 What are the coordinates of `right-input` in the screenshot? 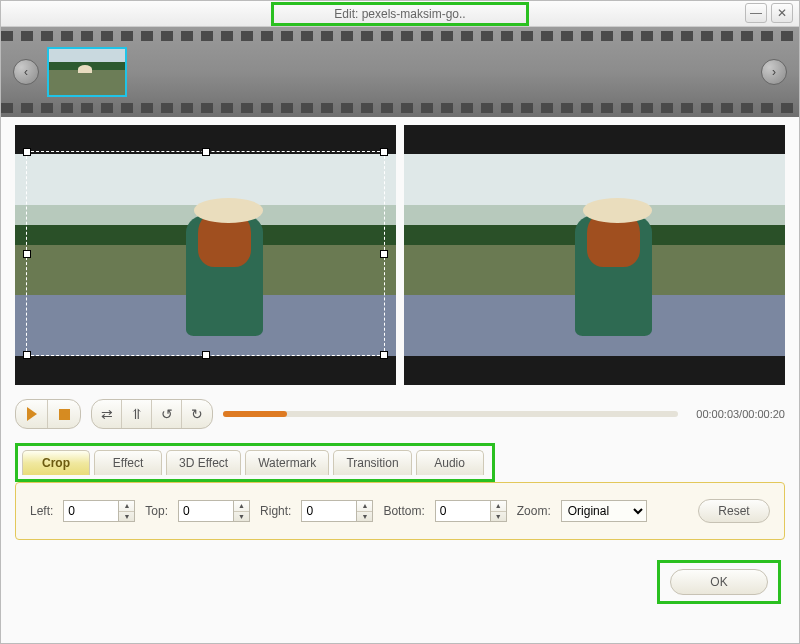 It's located at (329, 511).